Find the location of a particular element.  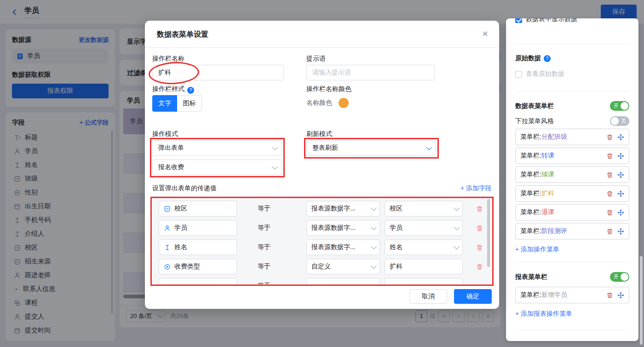

table-menu-toggle: 开 is located at coordinates (620, 106).